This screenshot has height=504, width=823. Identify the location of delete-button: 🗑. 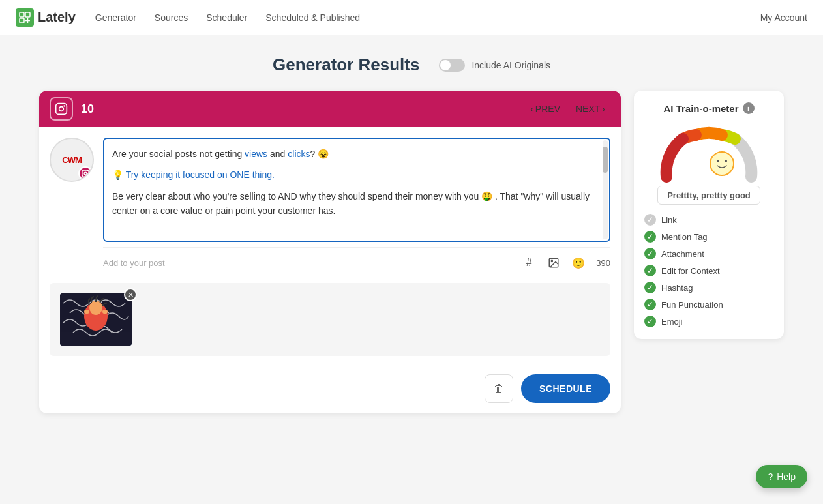
(499, 389).